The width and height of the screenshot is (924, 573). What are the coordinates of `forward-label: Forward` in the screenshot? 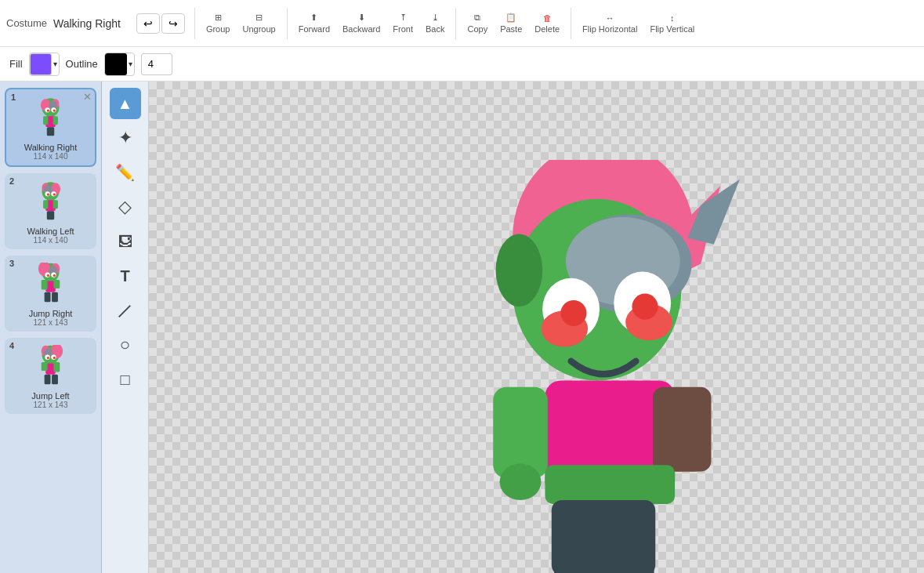 It's located at (314, 29).